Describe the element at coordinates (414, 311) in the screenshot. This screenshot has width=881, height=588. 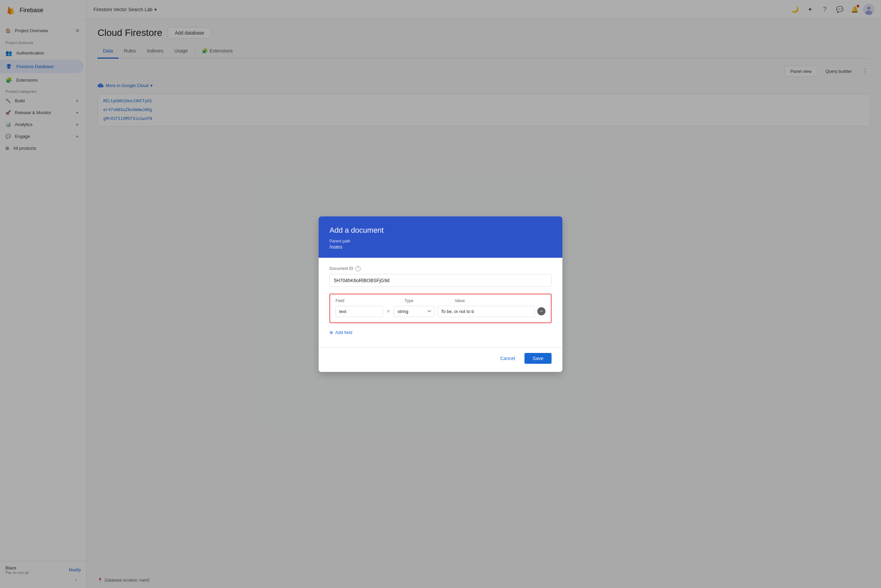
I see `field-type-select: string number boolean map array null tim…` at that location.